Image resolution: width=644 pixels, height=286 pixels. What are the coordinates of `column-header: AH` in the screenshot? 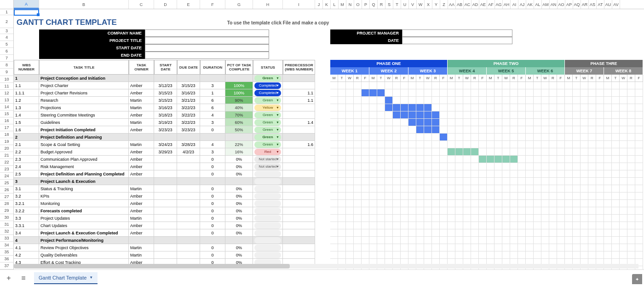 It's located at (507, 5).